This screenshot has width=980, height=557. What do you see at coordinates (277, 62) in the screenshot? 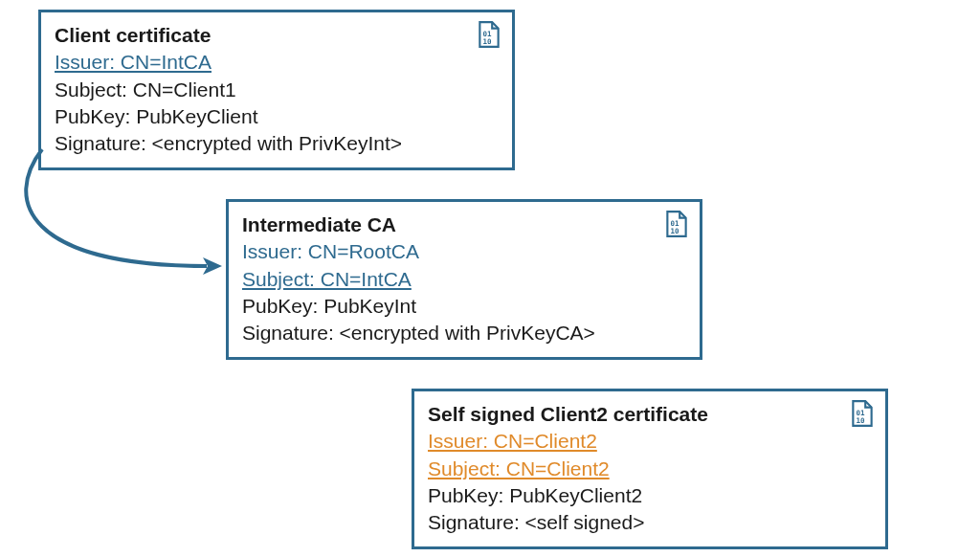
I see `cert-issuer: Issuer: CN=IntCA` at bounding box center [277, 62].